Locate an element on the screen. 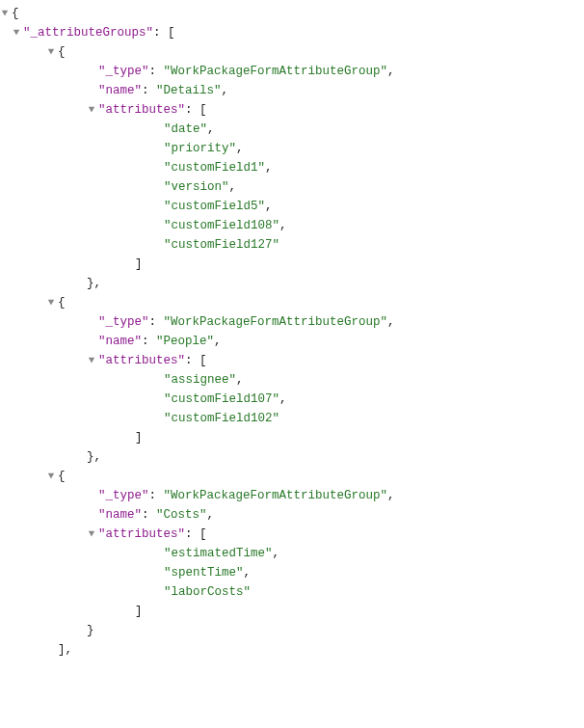 This screenshot has width=584, height=728. json-line: "customField107", is located at coordinates (292, 399).